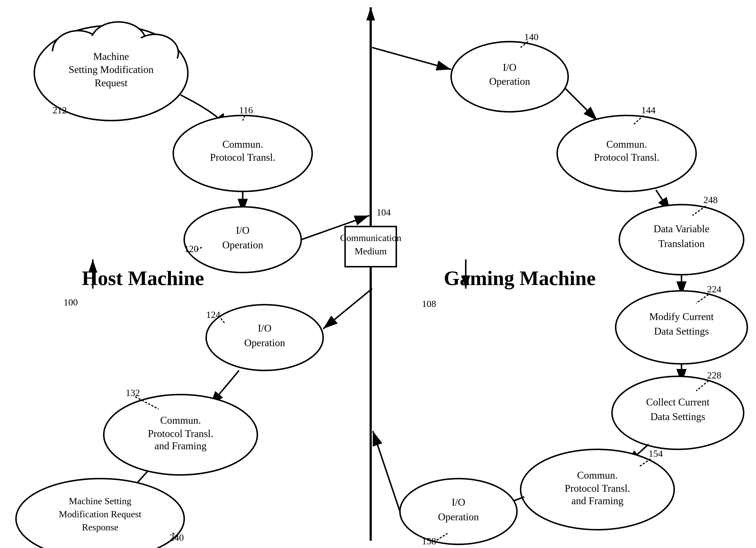 This screenshot has width=756, height=548. What do you see at coordinates (243, 144) in the screenshot?
I see `commun-116-line1: Commun.` at bounding box center [243, 144].